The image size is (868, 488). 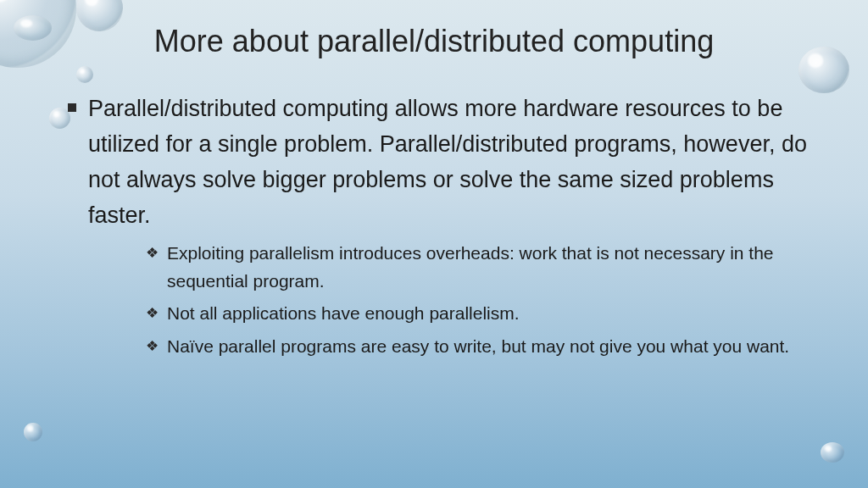 I want to click on sub-bullet-item: ❖ Not all applications have enough paral…, so click(x=481, y=313).